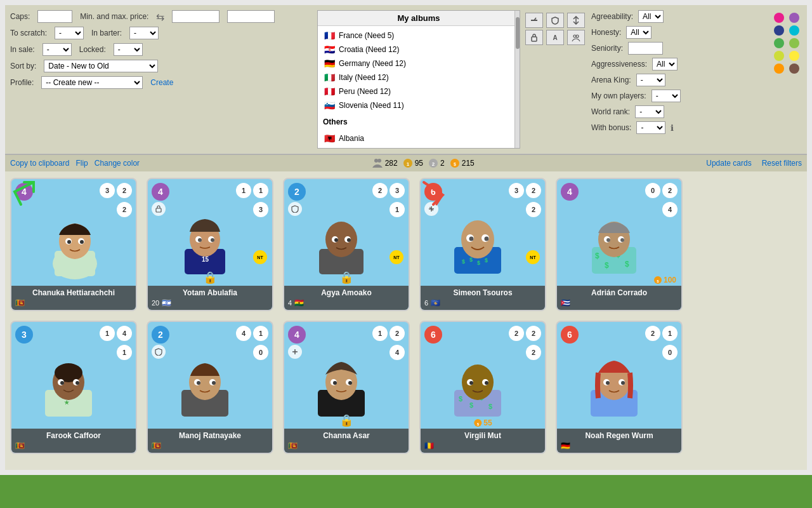 Image resolution: width=812 pixels, height=508 pixels. What do you see at coordinates (407, 164) in the screenshot?
I see `svg-text: 1` at bounding box center [407, 164].